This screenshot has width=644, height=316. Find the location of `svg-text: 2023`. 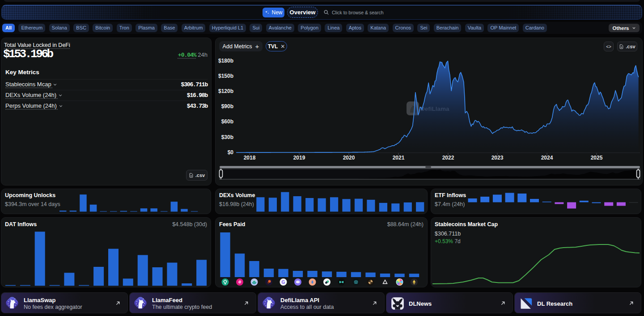

svg-text: 2023 is located at coordinates (497, 158).